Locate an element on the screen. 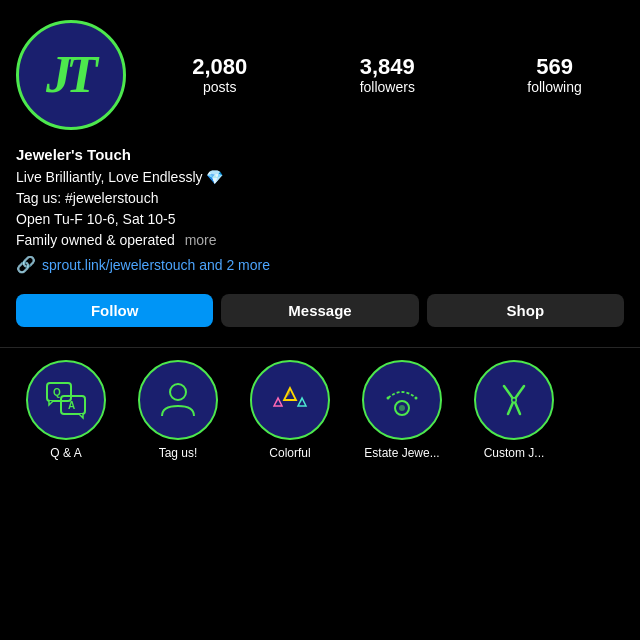  profile-name: Jeweler's Touch is located at coordinates (320, 154).